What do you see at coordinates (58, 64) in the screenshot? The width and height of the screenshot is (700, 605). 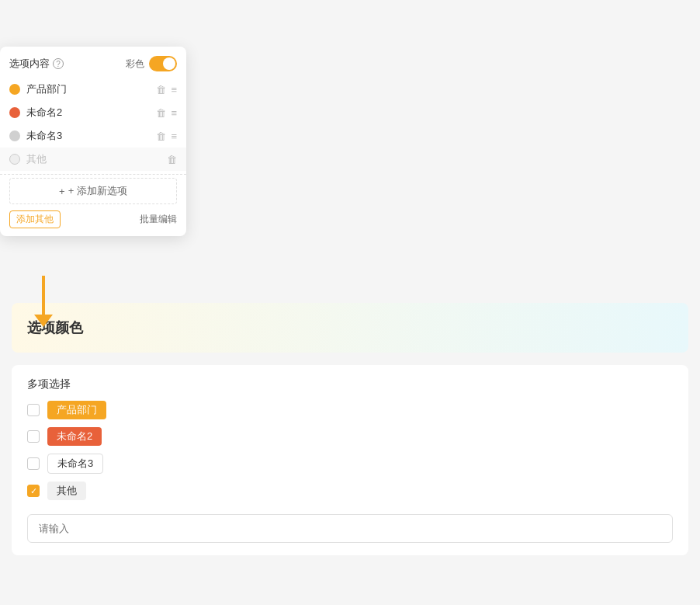 I see `help-icon: ?` at bounding box center [58, 64].